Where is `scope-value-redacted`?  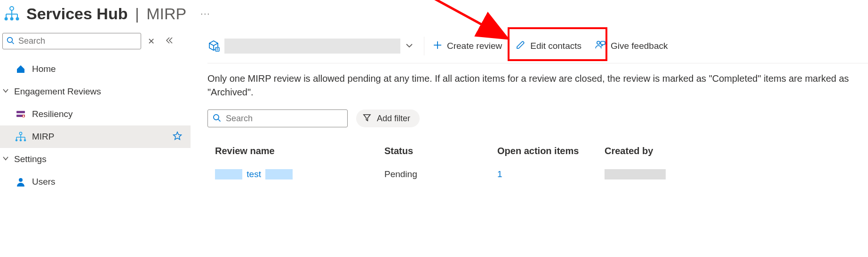 scope-value-redacted is located at coordinates (312, 46).